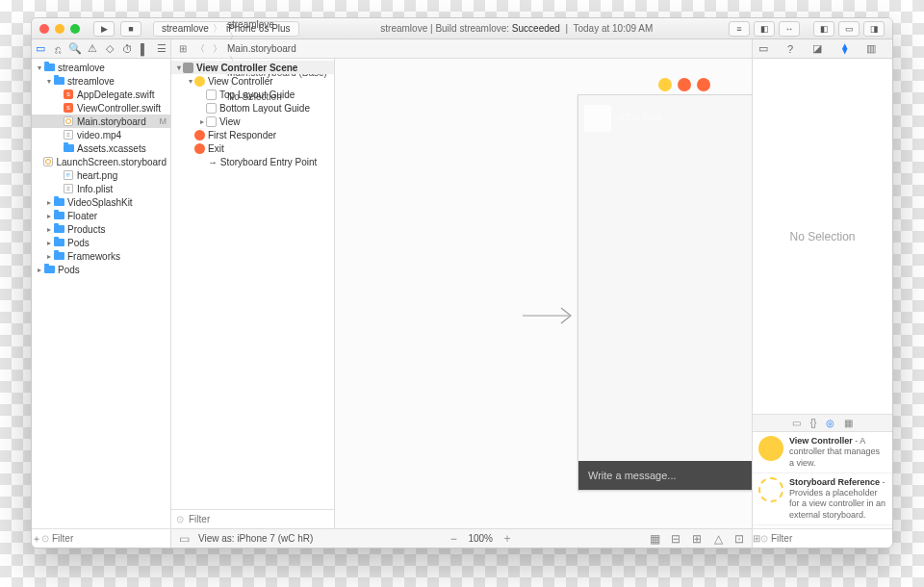  I want to click on toggle-debug-icon: ▭, so click(849, 29).